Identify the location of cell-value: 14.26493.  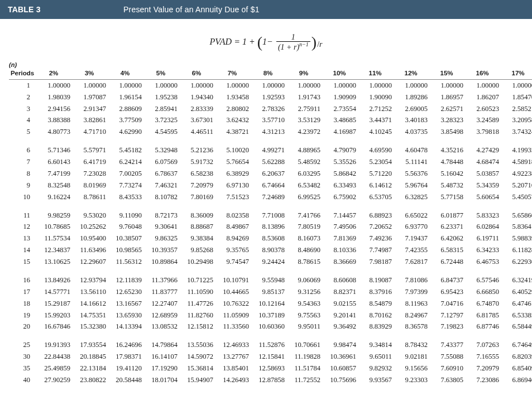
(232, 380).